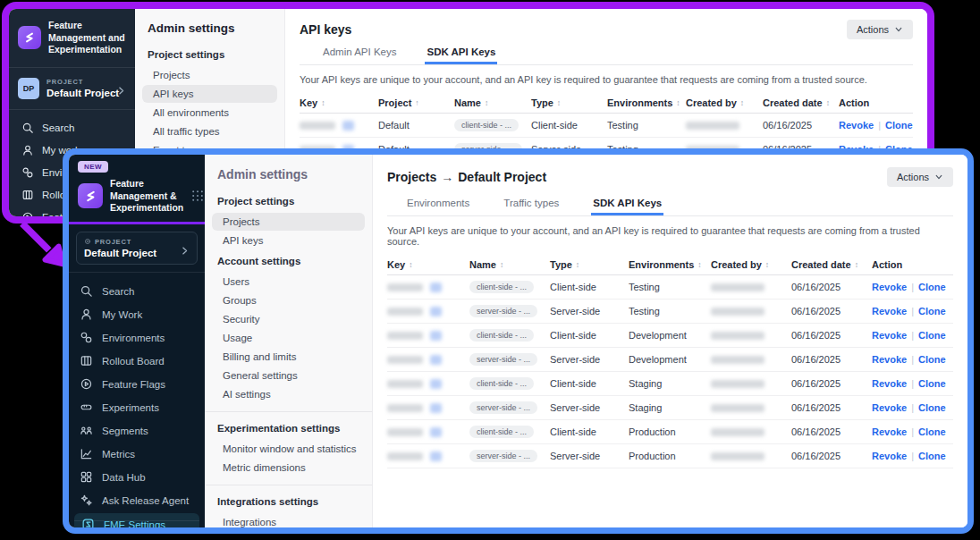 Image resolution: width=980 pixels, height=540 pixels. What do you see at coordinates (405, 311) in the screenshot?
I see `key-redacted` at bounding box center [405, 311].